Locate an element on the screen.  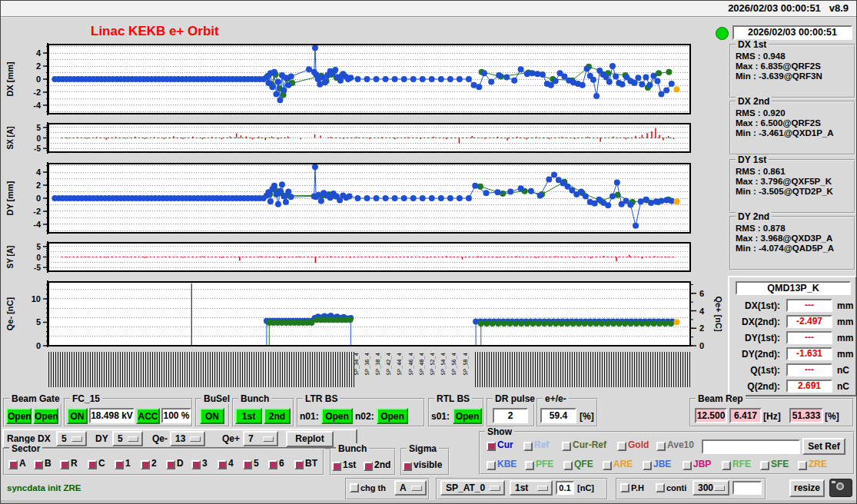
show-checkbox-cur is located at coordinates (491, 446).